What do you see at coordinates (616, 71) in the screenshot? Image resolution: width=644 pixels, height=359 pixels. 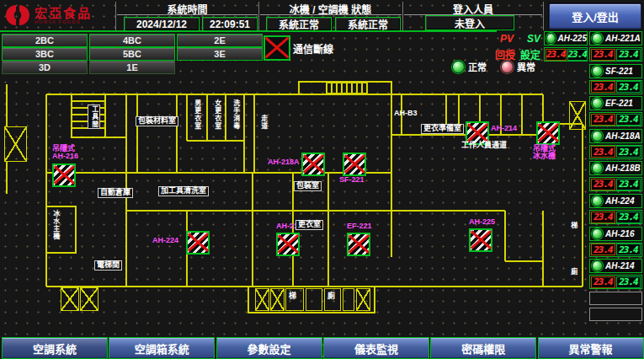 I see `unit-button-sf-221: SF-221` at bounding box center [616, 71].